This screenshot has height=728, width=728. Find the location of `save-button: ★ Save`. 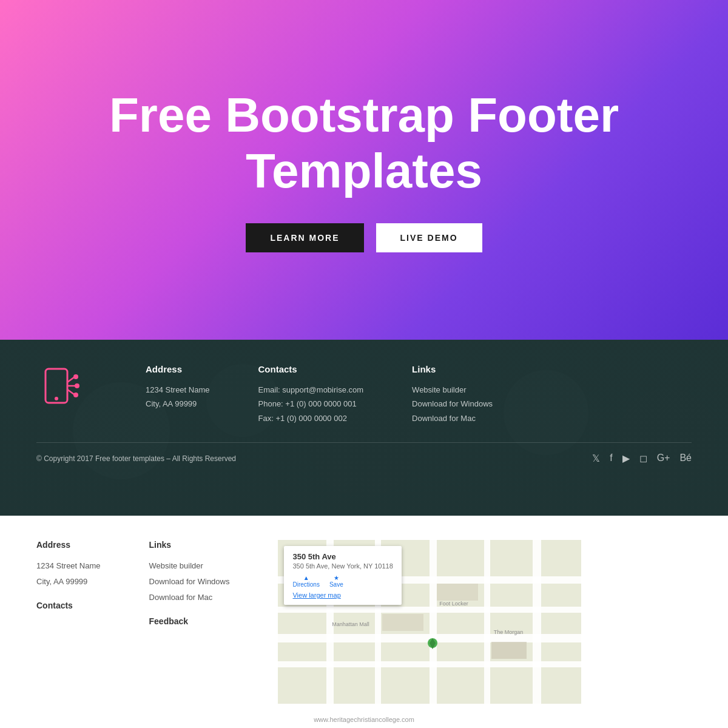

save-button: ★ Save is located at coordinates (336, 581).